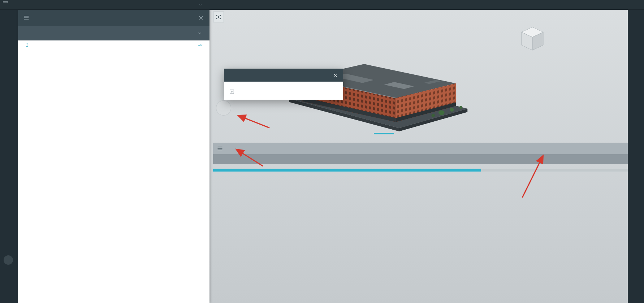 The image size is (644, 303). What do you see at coordinates (199, 45) in the screenshot?
I see `select-all-link` at bounding box center [199, 45].